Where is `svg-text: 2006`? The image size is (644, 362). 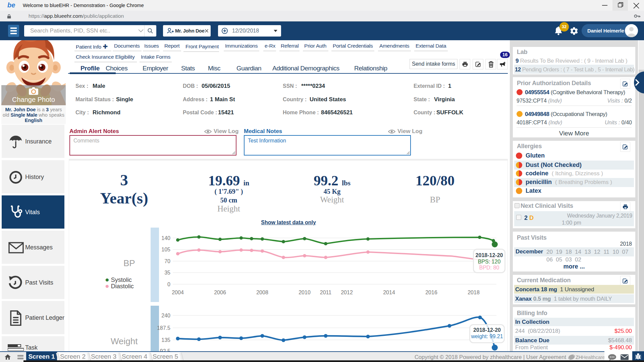 svg-text: 2006 is located at coordinates (220, 292).